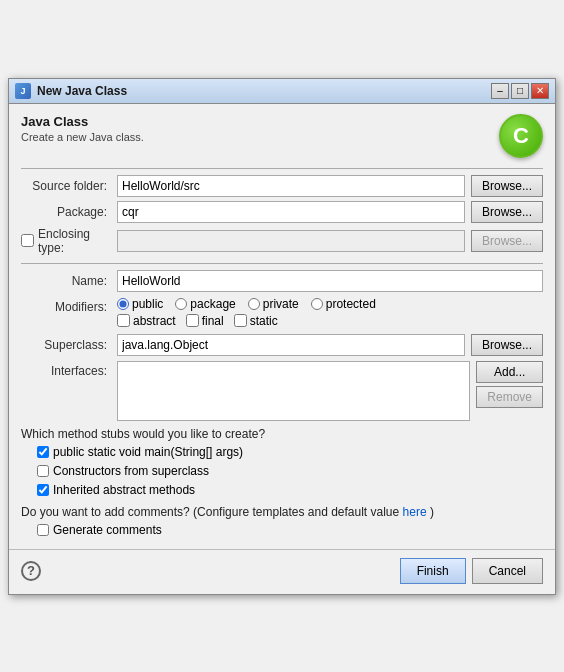 The image size is (564, 672). What do you see at coordinates (282, 312) in the screenshot?
I see `modifiers-row: Modifiers: public package private` at bounding box center [282, 312].